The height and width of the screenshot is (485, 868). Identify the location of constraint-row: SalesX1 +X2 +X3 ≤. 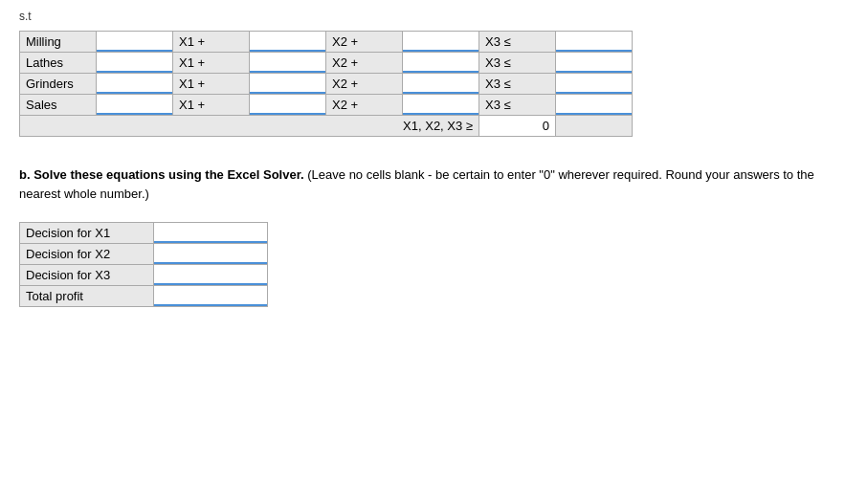
(326, 105).